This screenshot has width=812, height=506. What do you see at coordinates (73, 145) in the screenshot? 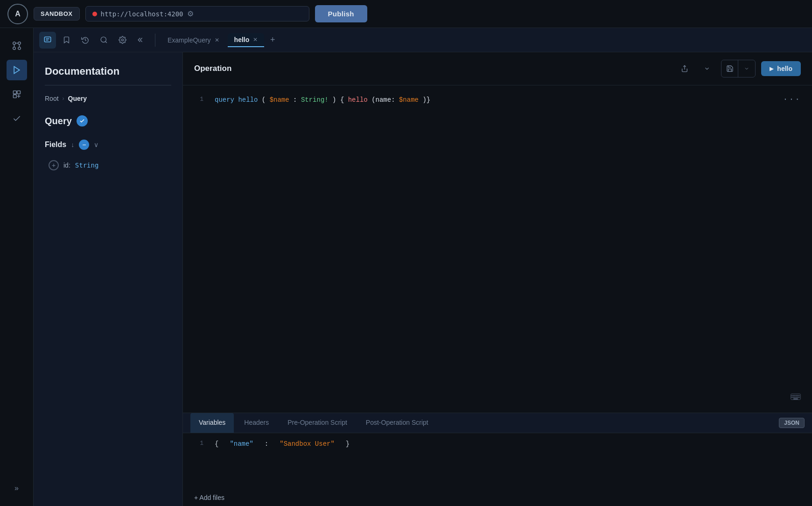
I see `sort-down-icon: ↓` at bounding box center [73, 145].